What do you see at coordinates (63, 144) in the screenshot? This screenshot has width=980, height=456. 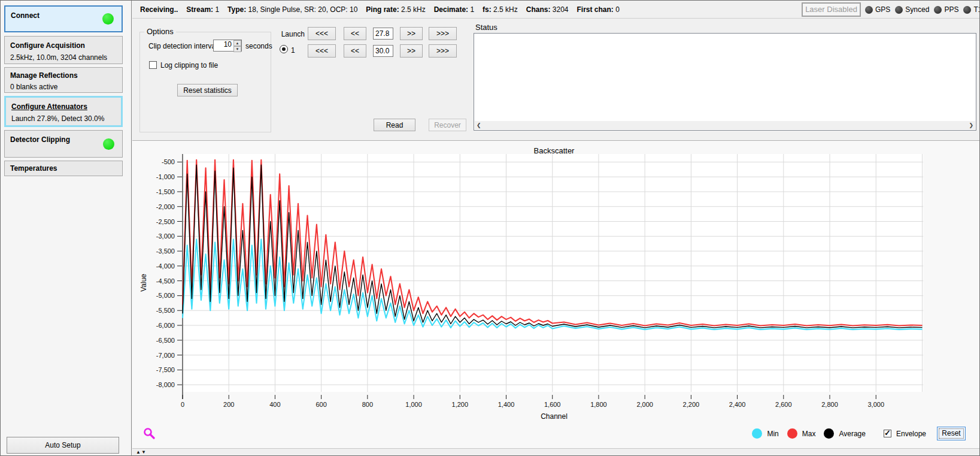 I see `sidebar-item-detector-clipping: Detector Clipping` at bounding box center [63, 144].